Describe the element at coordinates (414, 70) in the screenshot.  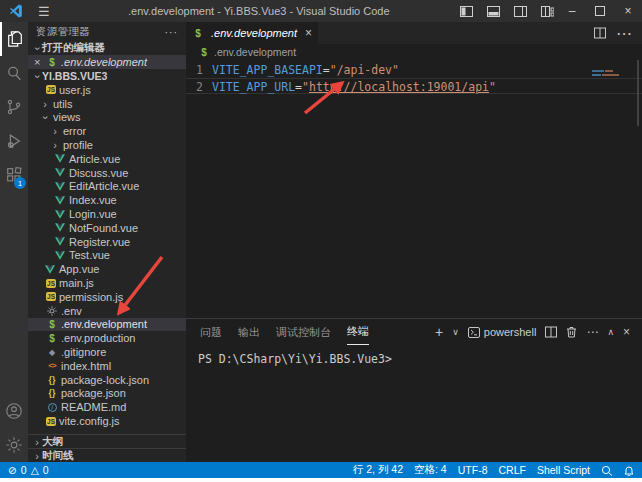
I see `code-line-1: 1VITE_APP_BASEAPI="/api-dev"` at that location.